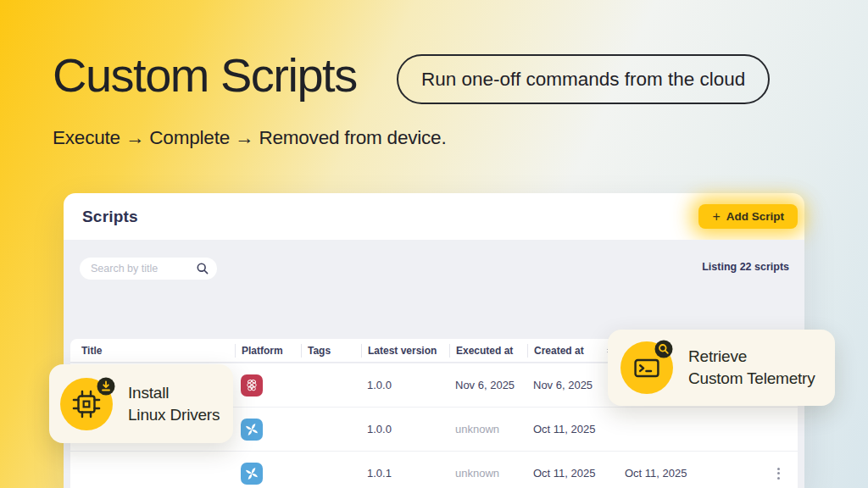 The image size is (868, 488). I want to click on callout-install-linux-drivers: Install Linux Drivers, so click(141, 403).